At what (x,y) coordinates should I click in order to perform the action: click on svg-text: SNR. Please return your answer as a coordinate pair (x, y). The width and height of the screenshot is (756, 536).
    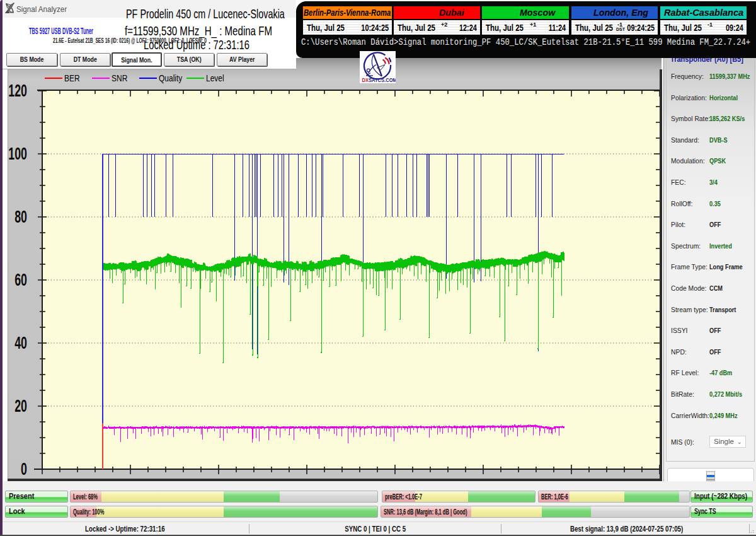
    Looking at the image, I should click on (120, 78).